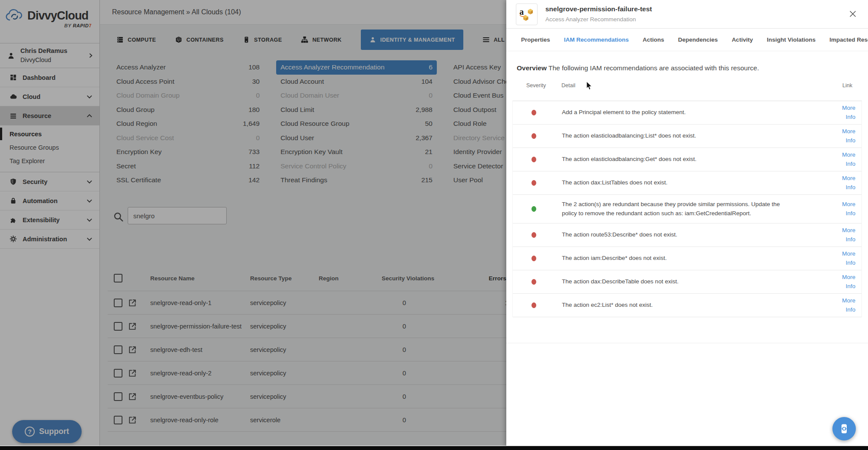 This screenshot has width=868, height=450. I want to click on panel-title: snelgrove-permission-failure-test, so click(598, 9).